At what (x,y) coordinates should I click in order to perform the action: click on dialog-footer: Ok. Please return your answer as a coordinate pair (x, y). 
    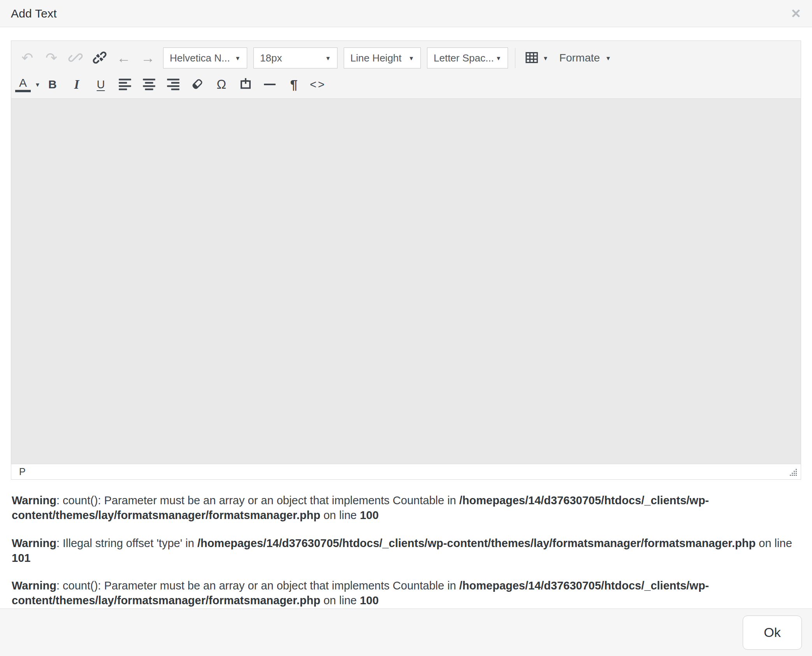
    Looking at the image, I should click on (406, 632).